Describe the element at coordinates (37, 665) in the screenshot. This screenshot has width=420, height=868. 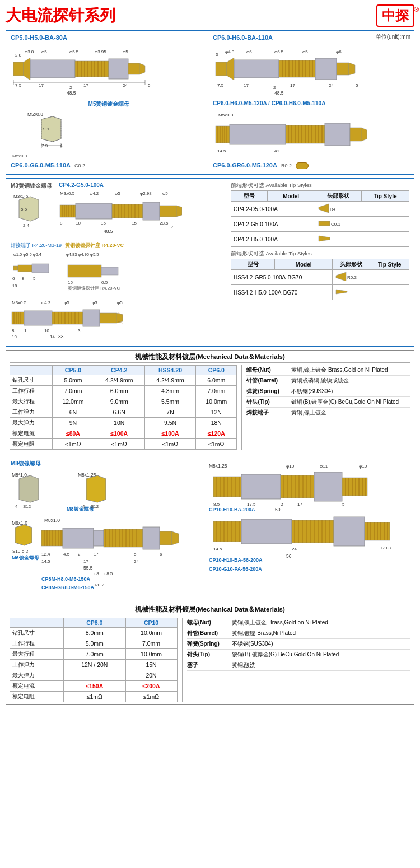
I see `mech2-param: 工作弹力` at that location.